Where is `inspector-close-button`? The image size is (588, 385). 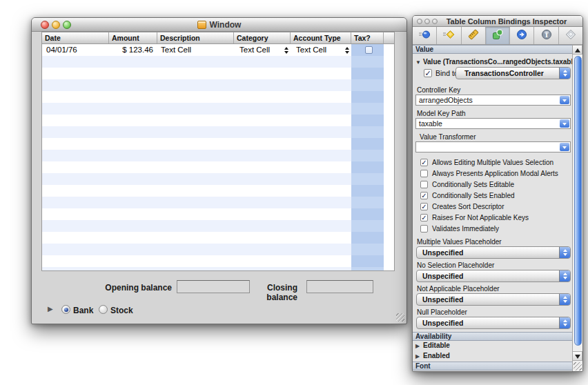
inspector-close-button is located at coordinates (420, 21).